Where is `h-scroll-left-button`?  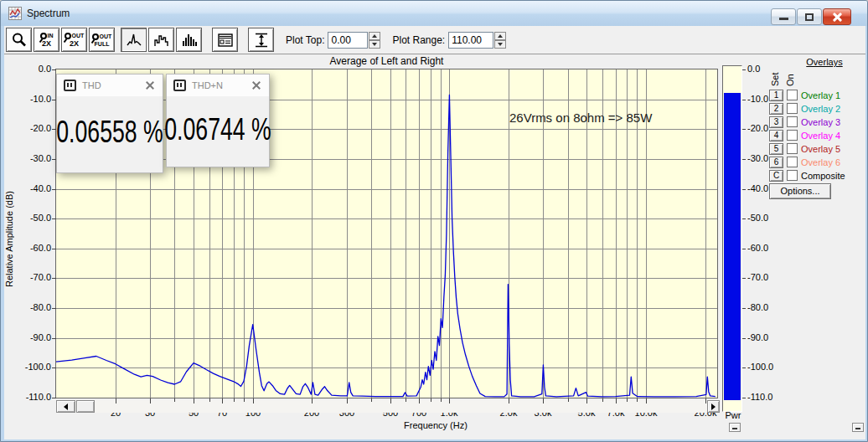 h-scroll-left-button is located at coordinates (65, 407).